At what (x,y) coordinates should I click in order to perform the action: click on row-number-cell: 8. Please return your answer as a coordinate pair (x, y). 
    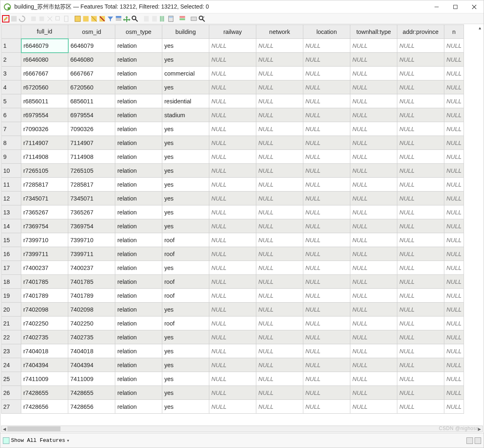
    Looking at the image, I should click on (11, 143).